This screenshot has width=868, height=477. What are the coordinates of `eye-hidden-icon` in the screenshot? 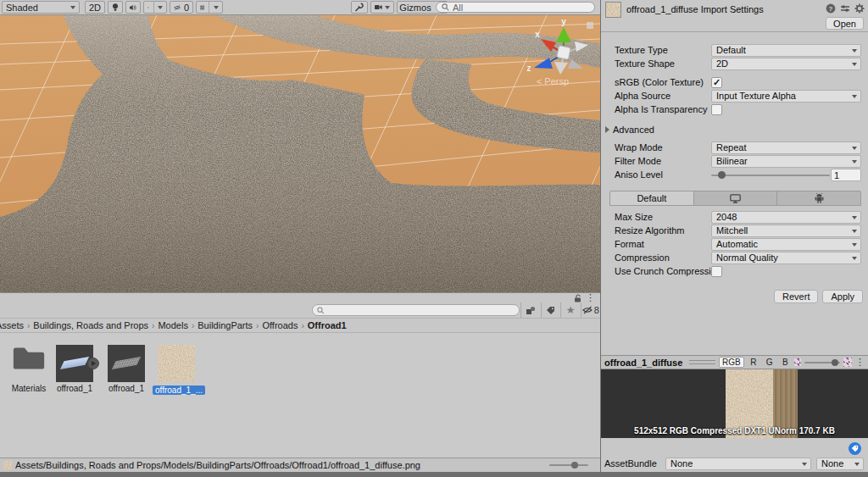 It's located at (588, 310).